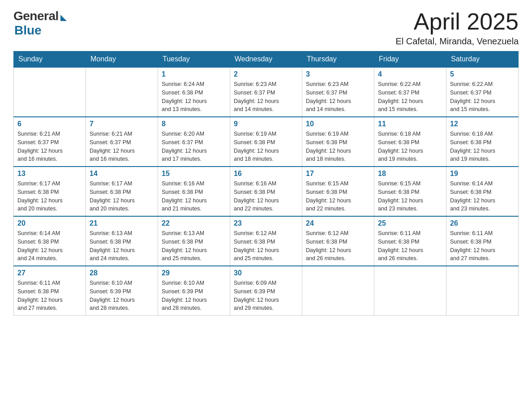 The image size is (532, 411). Describe the element at coordinates (482, 74) in the screenshot. I see `day-number: 5` at that location.